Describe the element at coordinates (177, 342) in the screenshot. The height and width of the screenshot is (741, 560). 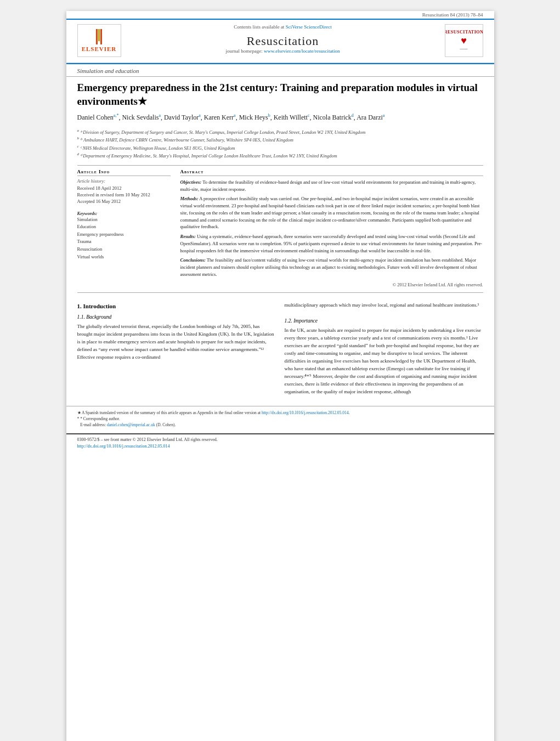
I see `subsection1-text: The globally elevated terrorist threat, …` at that location.